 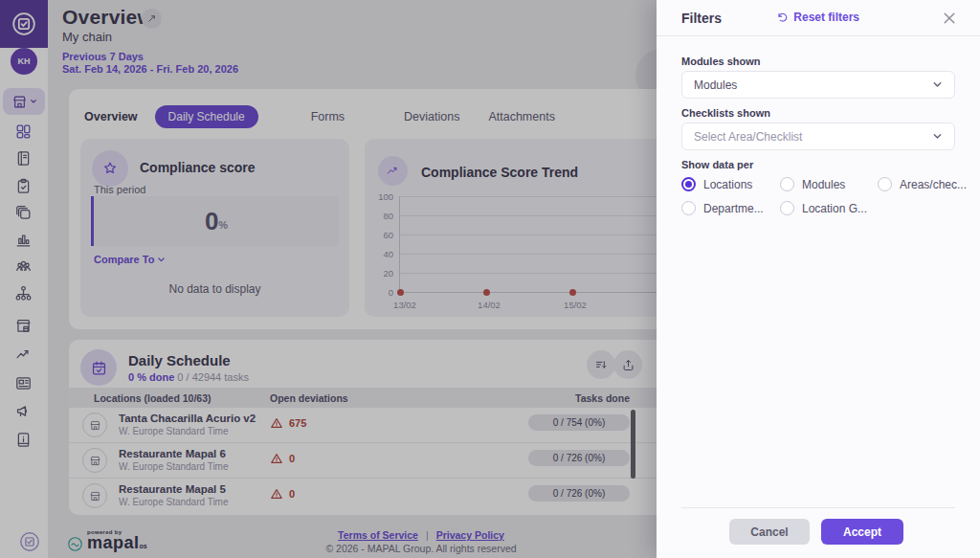 I want to click on filters-title: Filters, so click(x=702, y=18).